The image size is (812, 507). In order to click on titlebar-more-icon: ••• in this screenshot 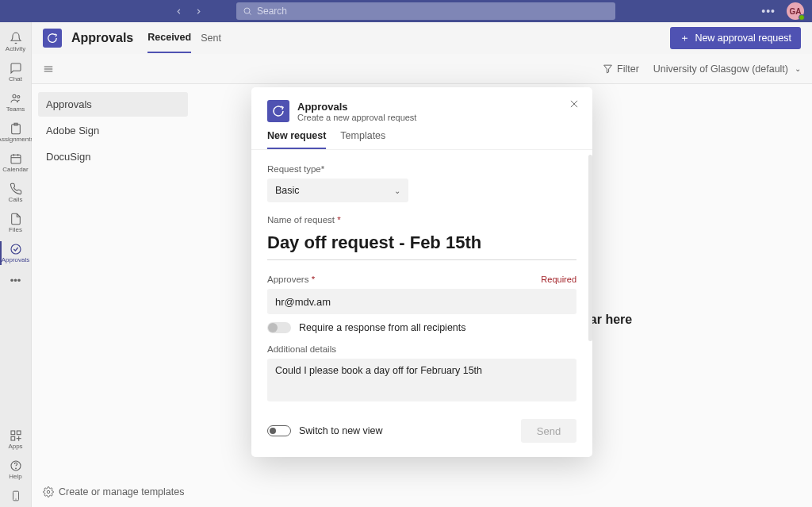, I will do `click(768, 11)`.